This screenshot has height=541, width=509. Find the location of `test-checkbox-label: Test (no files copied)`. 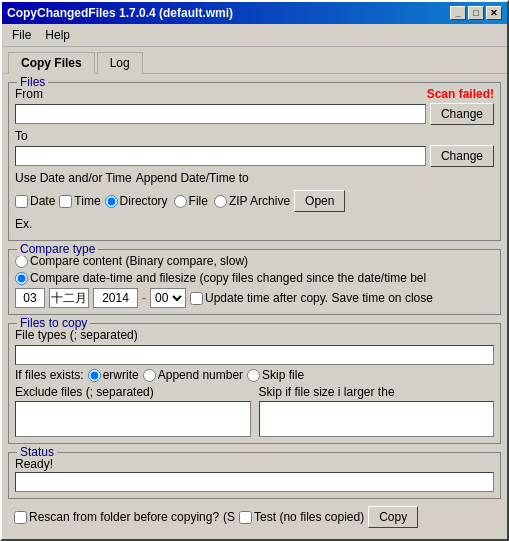

test-checkbox-label: Test (no files copied) is located at coordinates (302, 517).